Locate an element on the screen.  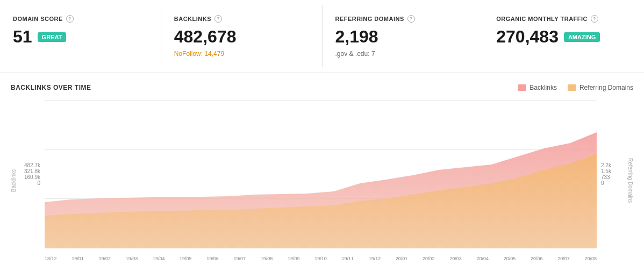
y-right-val-3: 0 is located at coordinates (603, 183).